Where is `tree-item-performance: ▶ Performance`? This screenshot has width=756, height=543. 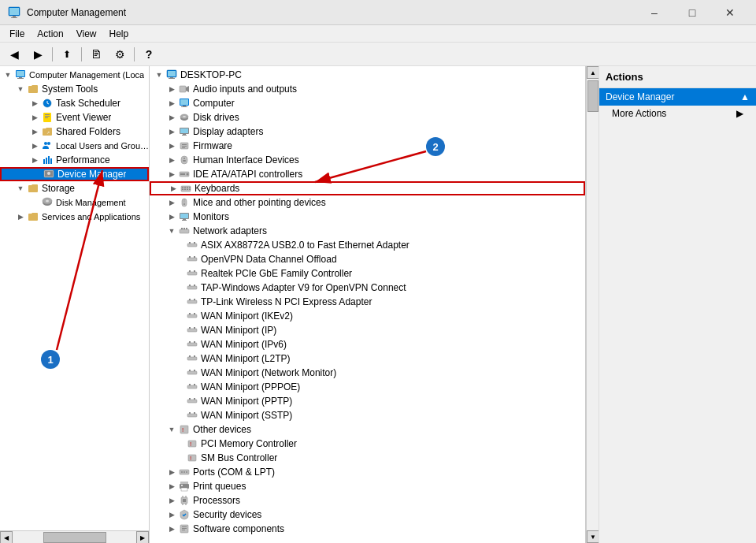
tree-item-performance: ▶ Performance is located at coordinates (74, 160).